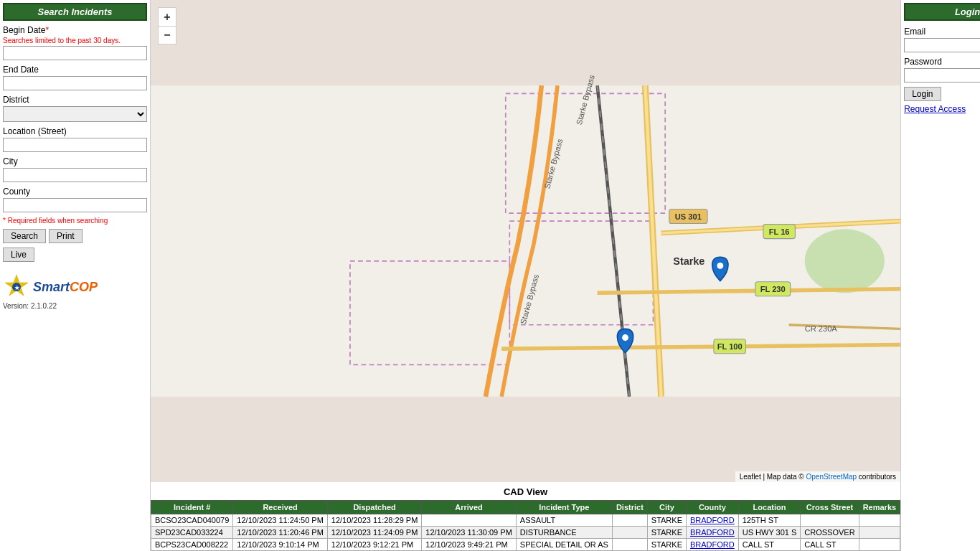 The image size is (980, 551). What do you see at coordinates (167, 26) in the screenshot?
I see `map-zoom-controls: + −` at bounding box center [167, 26].